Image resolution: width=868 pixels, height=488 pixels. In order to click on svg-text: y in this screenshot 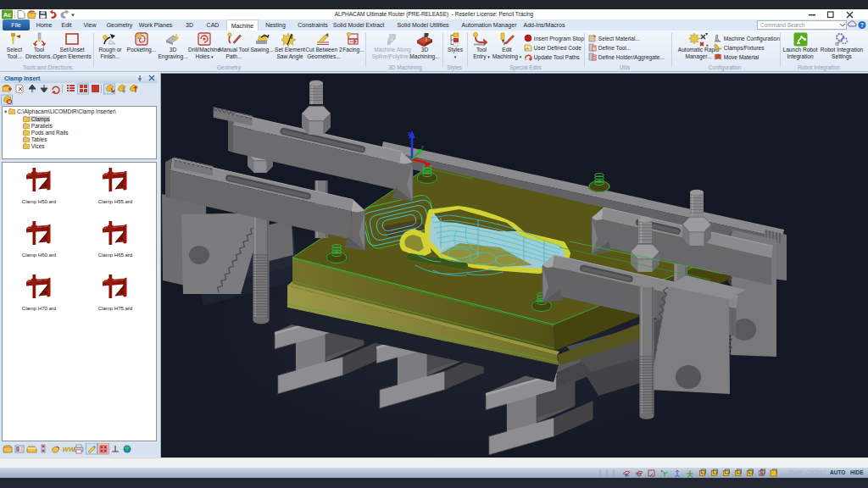, I will do `click(422, 147)`.